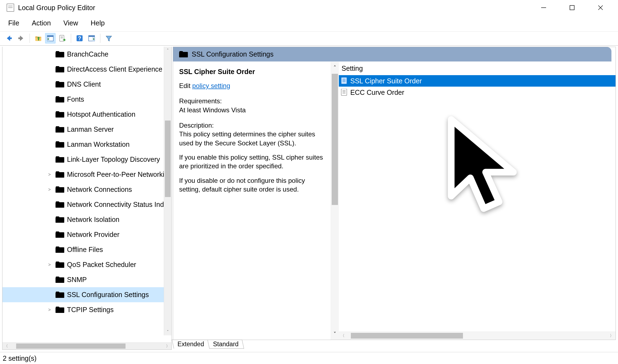 The height and width of the screenshot is (364, 618). I want to click on tree-item-label: Offline Files, so click(85, 250).